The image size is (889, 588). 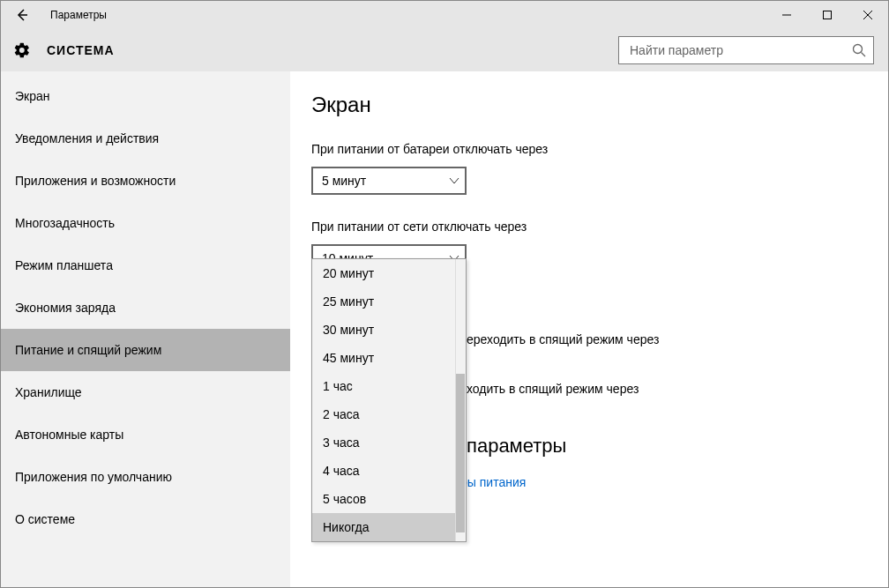 What do you see at coordinates (385, 181) in the screenshot?
I see `select-value: 5 минут` at bounding box center [385, 181].